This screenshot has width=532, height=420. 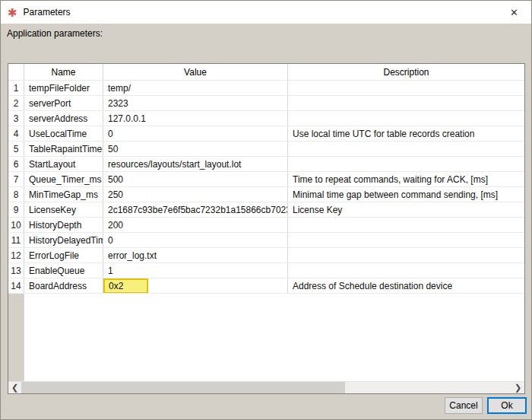 What do you see at coordinates (64, 271) in the screenshot?
I see `name-cell: EnableQueue` at bounding box center [64, 271].